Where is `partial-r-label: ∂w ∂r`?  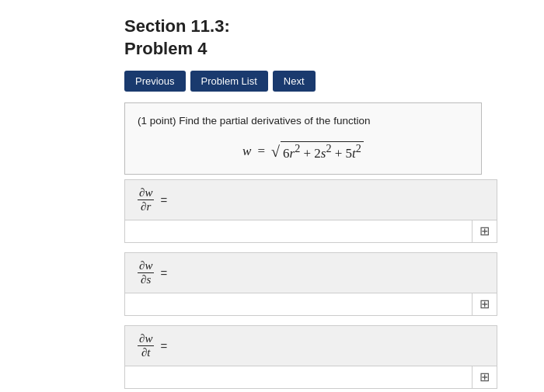
partial-r-label: ∂w ∂r is located at coordinates (146, 200).